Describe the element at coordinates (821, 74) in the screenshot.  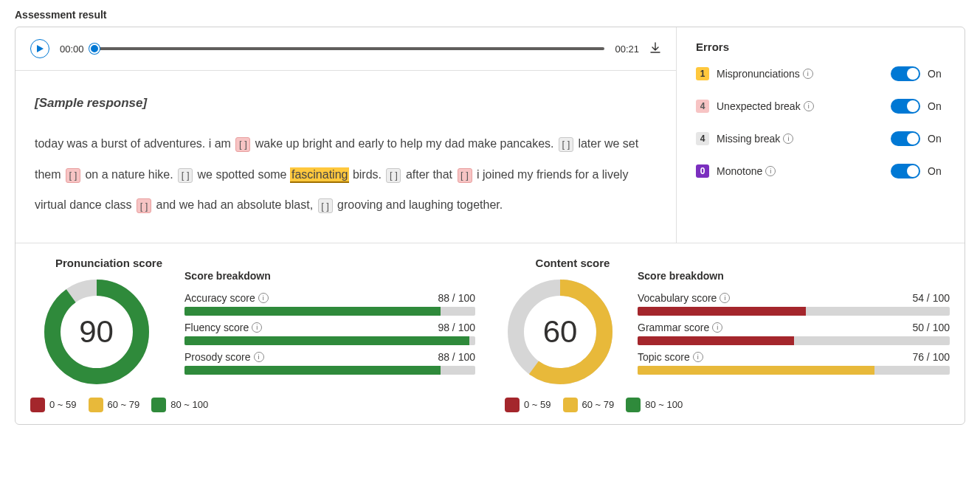
I see `error-row: 1Mispronunciations iOn` at that location.